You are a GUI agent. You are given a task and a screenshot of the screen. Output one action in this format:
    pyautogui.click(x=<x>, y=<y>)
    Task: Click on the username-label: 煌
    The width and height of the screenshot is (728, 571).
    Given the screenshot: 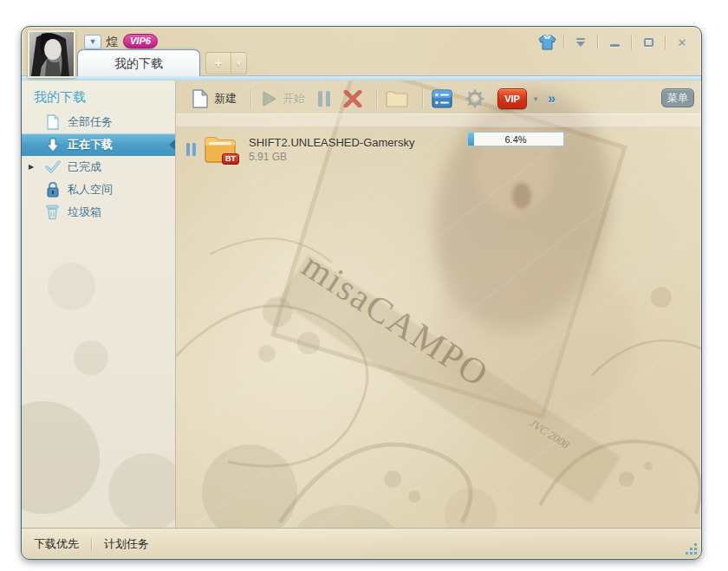 What is the action you would take?
    pyautogui.click(x=112, y=42)
    